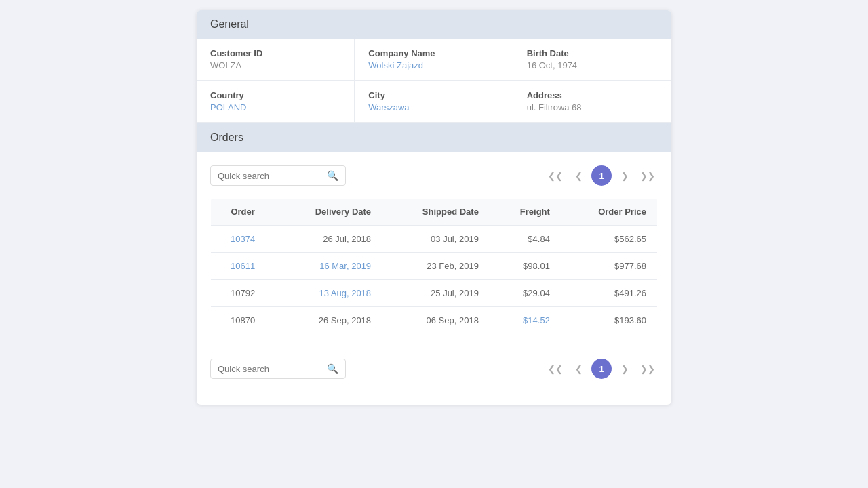 This screenshot has width=868, height=488. Describe the element at coordinates (435, 212) in the screenshot. I see `col-shipped-date: Shipped Date` at that location.